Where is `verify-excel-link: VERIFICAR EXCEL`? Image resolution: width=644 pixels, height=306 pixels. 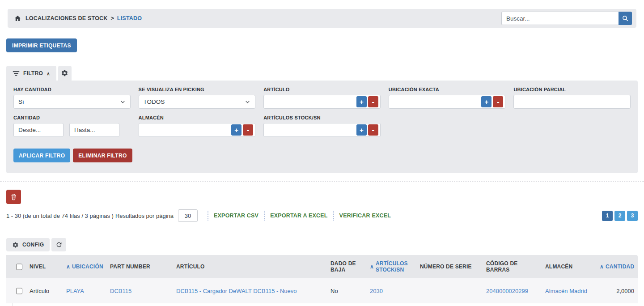 verify-excel-link: VERIFICAR EXCEL is located at coordinates (365, 216).